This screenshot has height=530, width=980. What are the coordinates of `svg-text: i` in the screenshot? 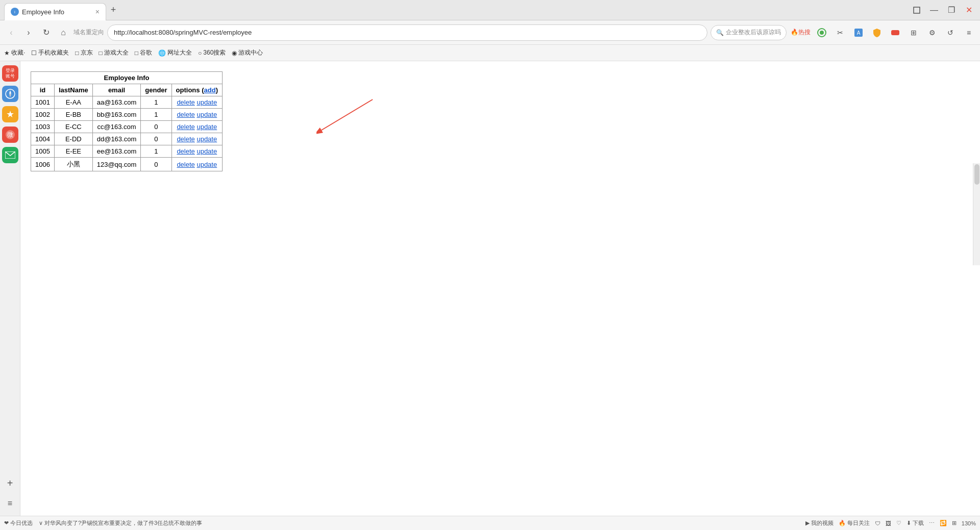 It's located at (15, 12).